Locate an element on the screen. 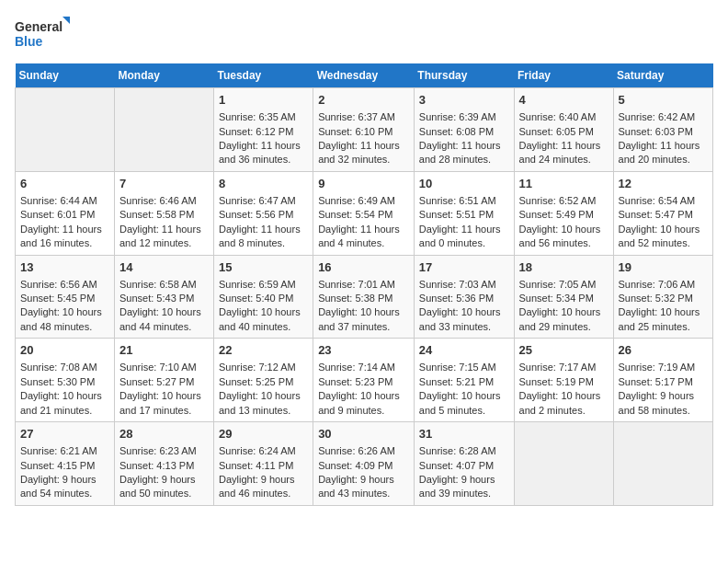 The width and height of the screenshot is (728, 563). calendar-cell: 19Sunrise: 7:06 AMSunset: 5:32 PMDayligh… is located at coordinates (663, 296).